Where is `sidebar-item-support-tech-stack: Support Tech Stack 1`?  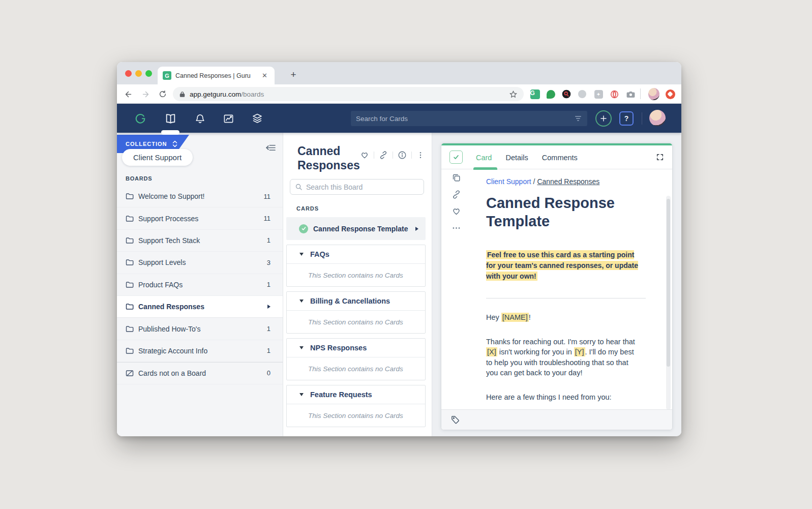
sidebar-item-support-tech-stack: Support Tech Stack 1 is located at coordinates (200, 241).